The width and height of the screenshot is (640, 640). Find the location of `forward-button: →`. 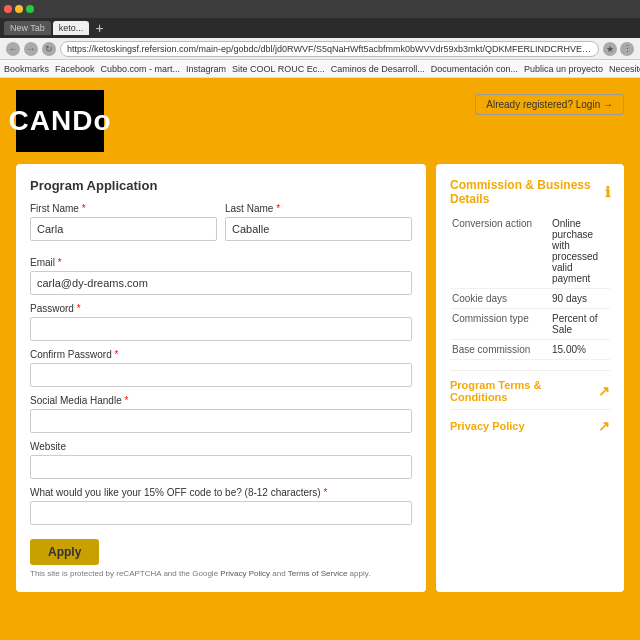

forward-button: → is located at coordinates (31, 49).